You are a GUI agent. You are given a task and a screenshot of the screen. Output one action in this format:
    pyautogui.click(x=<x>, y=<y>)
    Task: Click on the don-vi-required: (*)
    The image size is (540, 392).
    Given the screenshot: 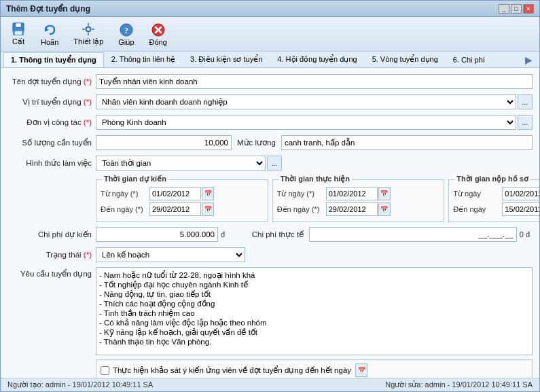 What is the action you would take?
    pyautogui.click(x=88, y=122)
    